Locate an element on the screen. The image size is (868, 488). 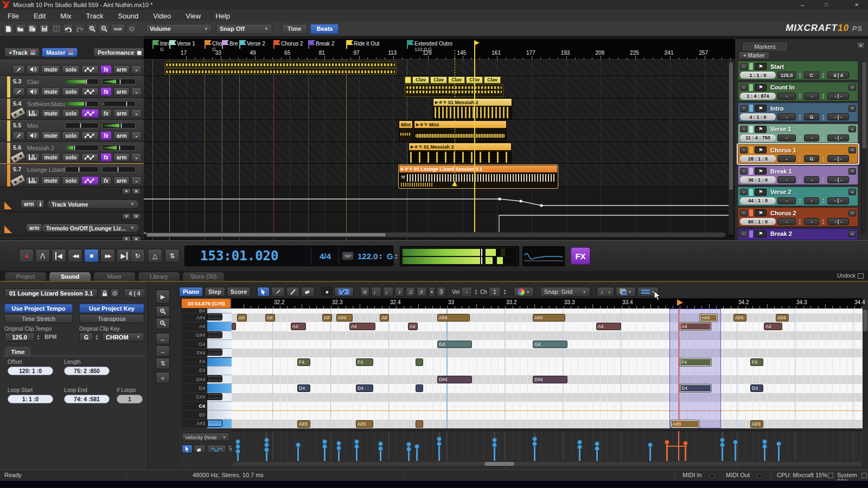
marker-row-intro: ›⚑Intro×4 : 1 : 0-▲▼G▲▼- | - is located at coordinates (798, 112).